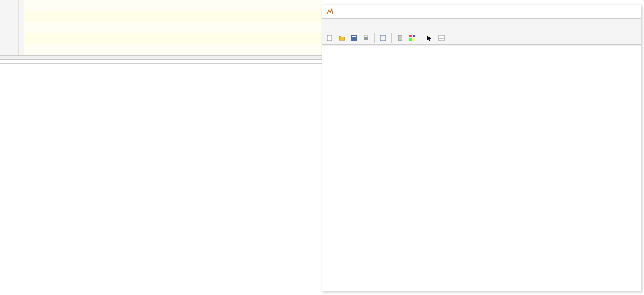 This screenshot has width=644, height=295. I want to click on new-icon, so click(330, 38).